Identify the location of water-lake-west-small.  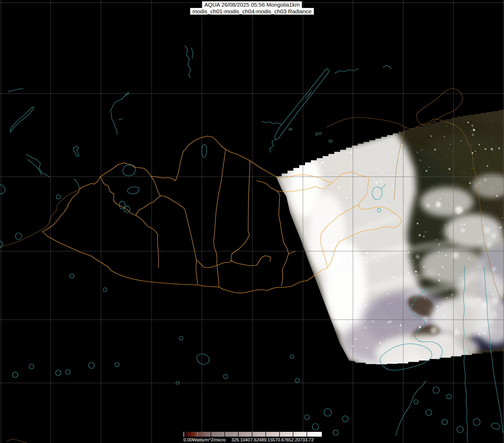
(59, 197).